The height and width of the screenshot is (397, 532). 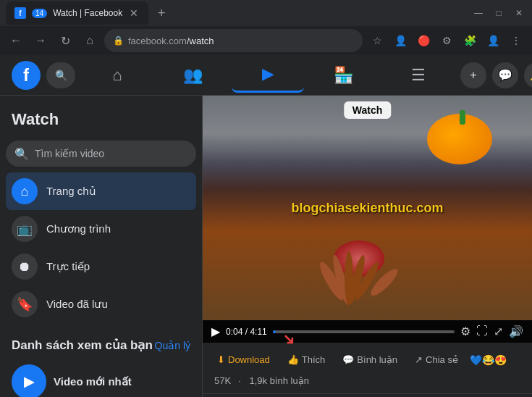 I want to click on overlay-watermark: blogchiasekienthuc.com, so click(x=367, y=209).